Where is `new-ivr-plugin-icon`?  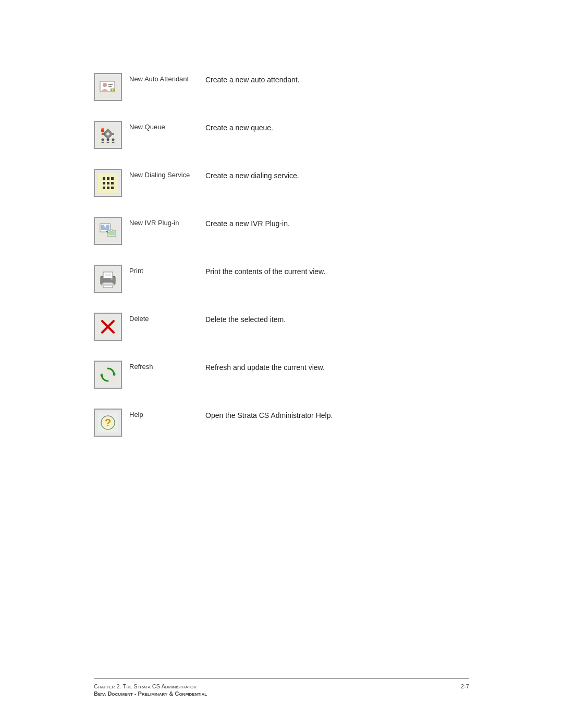 new-ivr-plugin-icon is located at coordinates (108, 231).